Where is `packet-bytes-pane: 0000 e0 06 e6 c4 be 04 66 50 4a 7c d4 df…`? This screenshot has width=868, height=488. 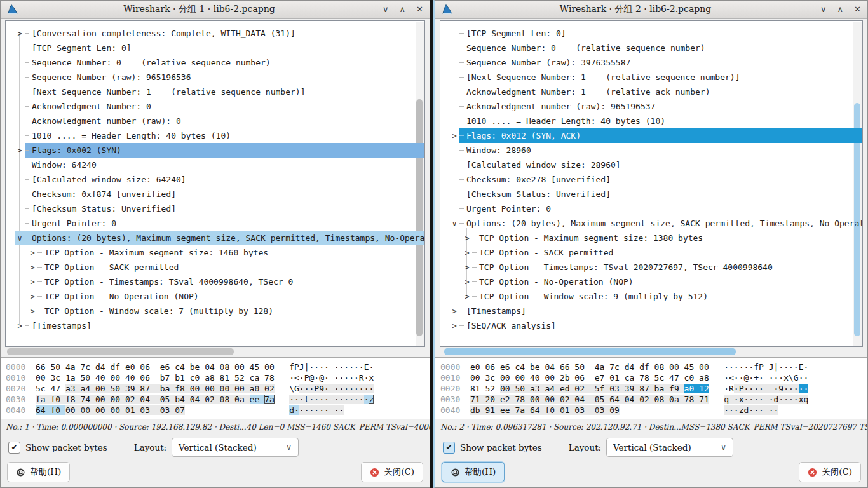
packet-bytes-pane: 0000 e0 06 e6 c4 be 04 66 50 4a 7c d4 df… is located at coordinates (651, 388).